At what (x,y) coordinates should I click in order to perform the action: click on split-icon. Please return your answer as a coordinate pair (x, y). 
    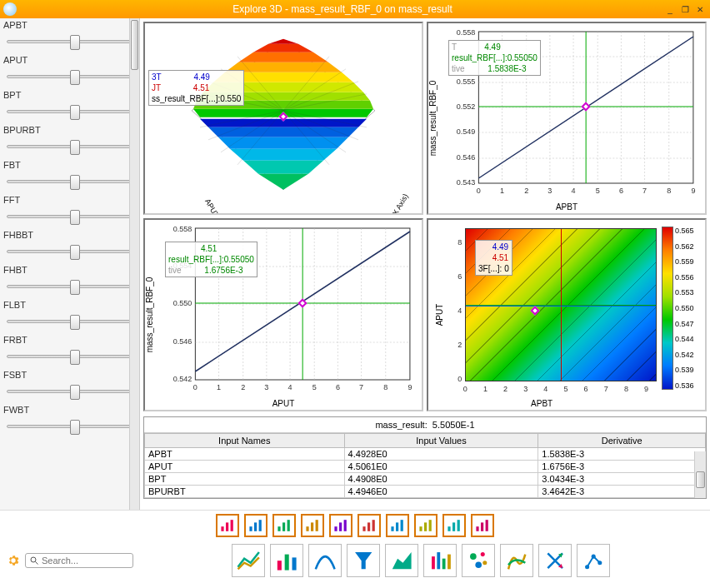
    Looking at the image, I should click on (369, 526).